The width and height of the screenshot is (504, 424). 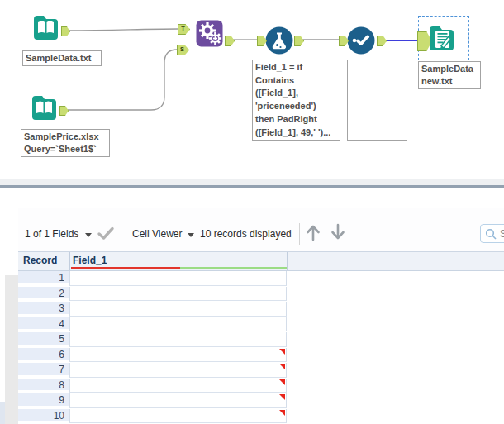 I want to click on record-number-cell: 7, so click(x=44, y=370).